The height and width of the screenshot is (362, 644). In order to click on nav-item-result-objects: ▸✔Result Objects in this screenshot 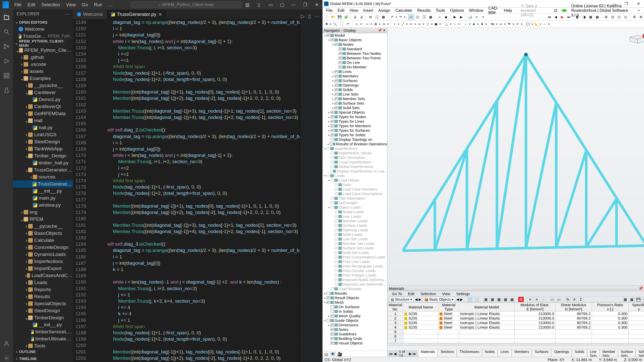, I will do `click(355, 298)`.